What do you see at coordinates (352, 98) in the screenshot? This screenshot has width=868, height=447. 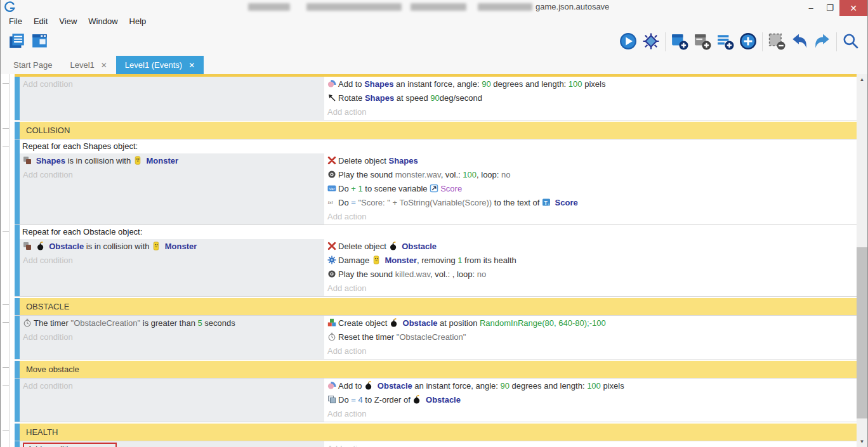 I see `text-segment: Rotate` at bounding box center [352, 98].